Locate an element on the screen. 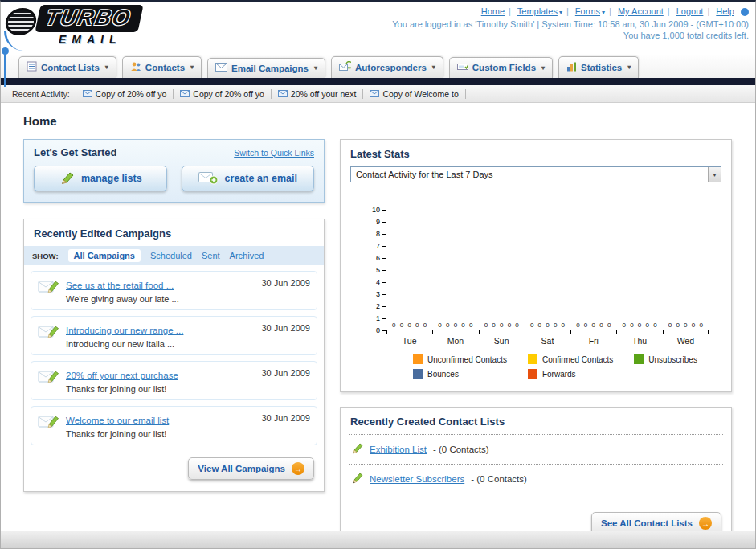 This screenshot has height=549, width=756. y-tick-label: 10 is located at coordinates (376, 210).